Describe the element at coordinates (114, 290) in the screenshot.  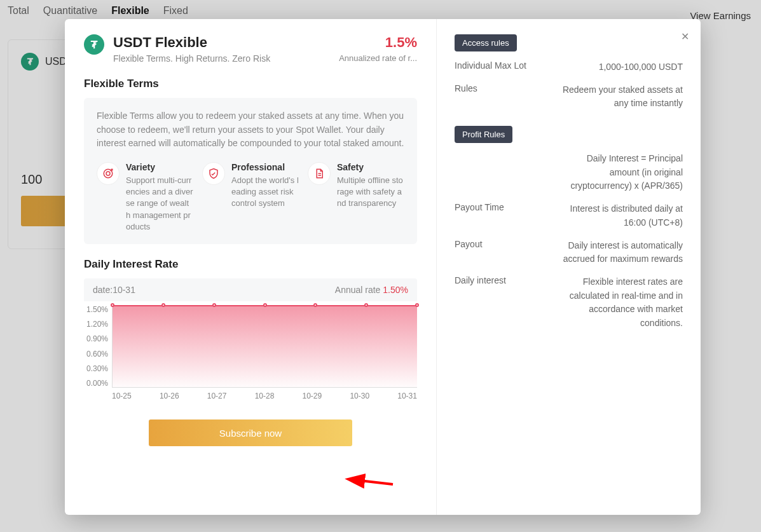
I see `chart-tooltip-date: date:10-31` at that location.